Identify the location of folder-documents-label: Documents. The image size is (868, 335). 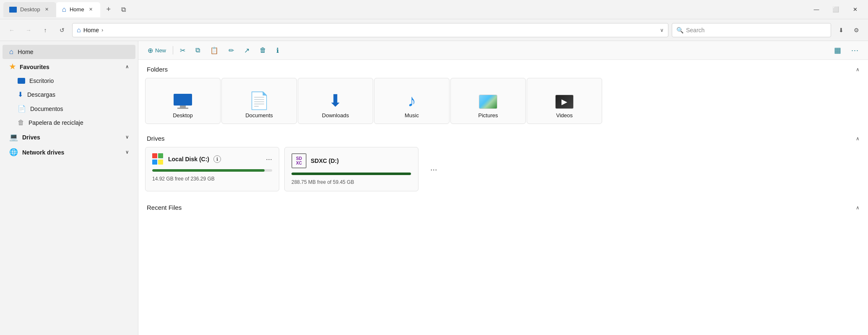
(259, 116).